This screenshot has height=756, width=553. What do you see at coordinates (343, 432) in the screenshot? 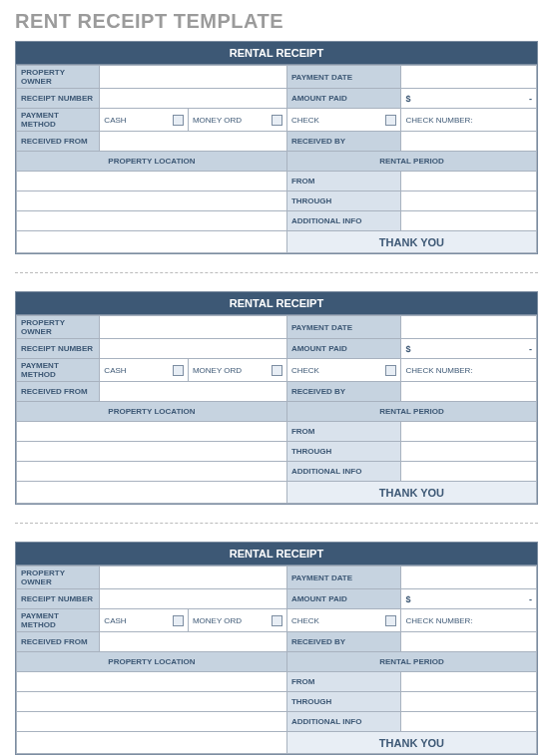
I see `label-from: FROM` at bounding box center [343, 432].